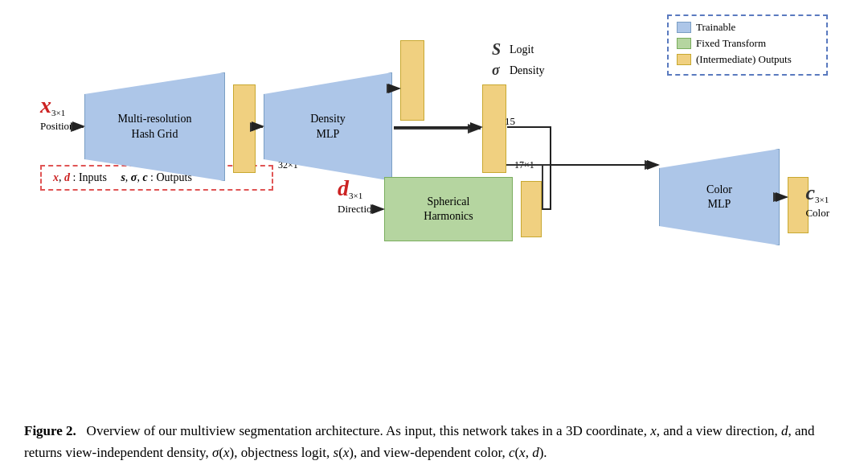 Image resolution: width=868 pixels, height=473 pixels. Describe the element at coordinates (412, 80) in the screenshot. I see `s-sigma-output-bar` at that location.